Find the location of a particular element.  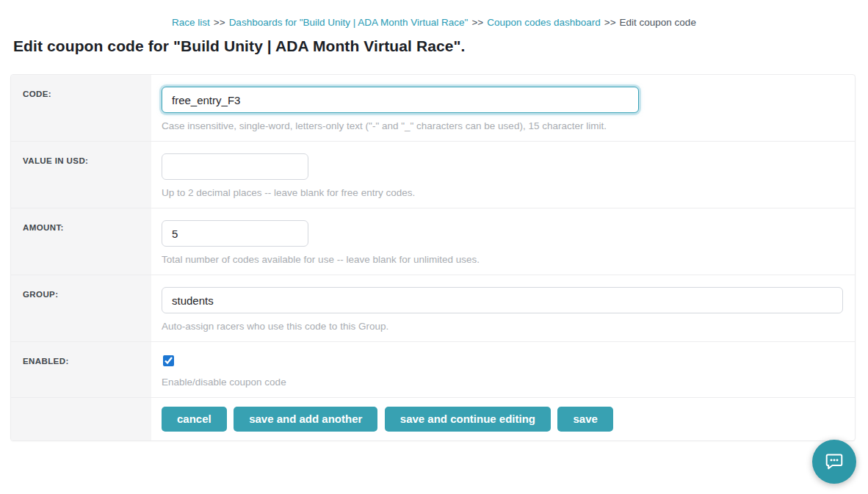

enabled-checkbox is located at coordinates (169, 361).